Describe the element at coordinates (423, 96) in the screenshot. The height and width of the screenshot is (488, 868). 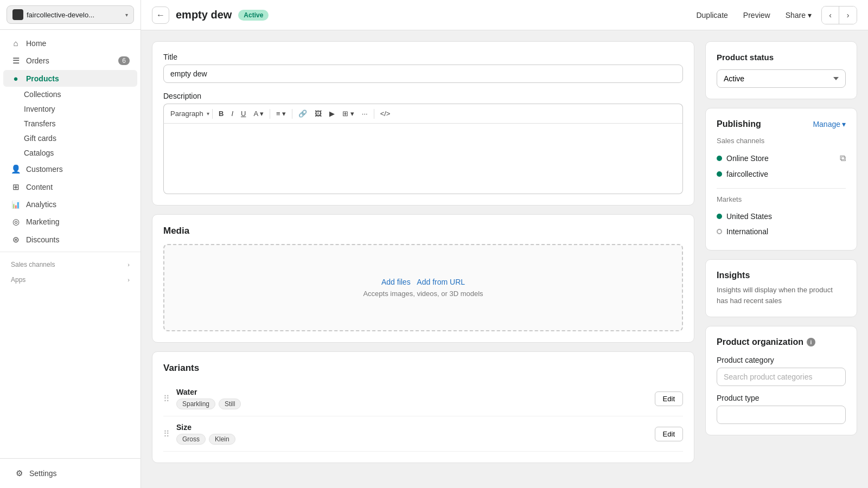
I see `description-label: Description` at that location.